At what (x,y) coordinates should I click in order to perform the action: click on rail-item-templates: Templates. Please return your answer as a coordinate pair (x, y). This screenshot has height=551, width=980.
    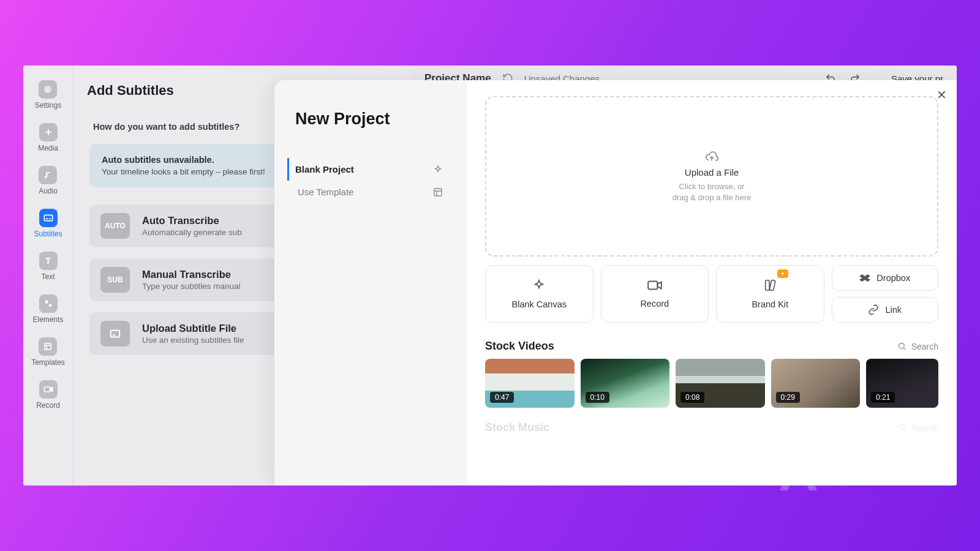
    Looking at the image, I should click on (48, 352).